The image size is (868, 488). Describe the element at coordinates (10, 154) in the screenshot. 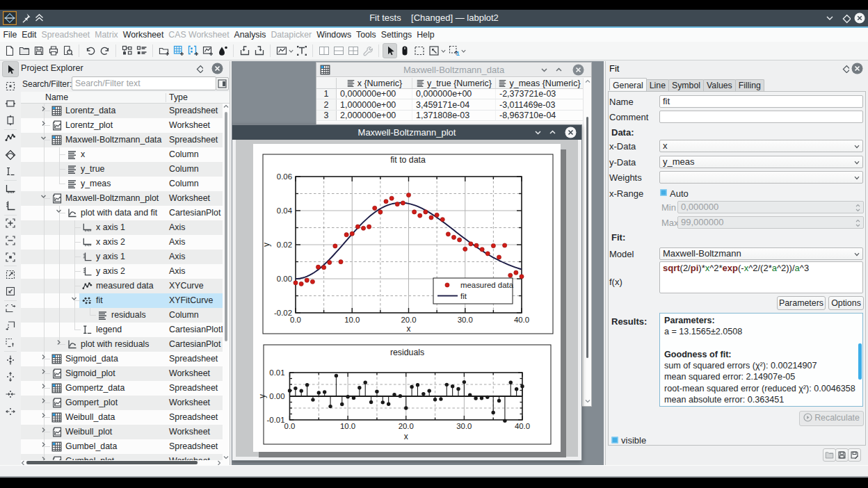

I see `add-equation-curve-button` at that location.